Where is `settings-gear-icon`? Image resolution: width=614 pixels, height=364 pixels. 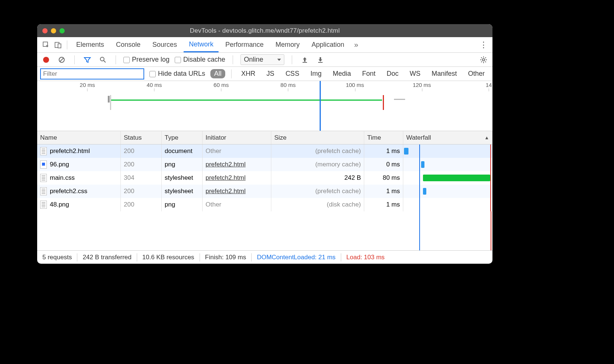 settings-gear-icon is located at coordinates (484, 60).